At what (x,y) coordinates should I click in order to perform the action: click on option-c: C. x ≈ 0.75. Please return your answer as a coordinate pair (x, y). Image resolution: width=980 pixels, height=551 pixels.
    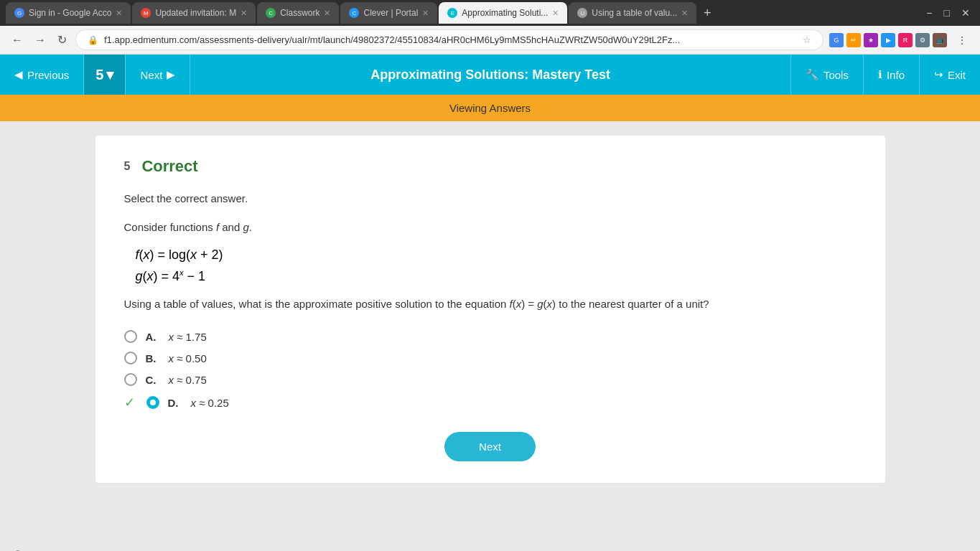
    Looking at the image, I should click on (490, 380).